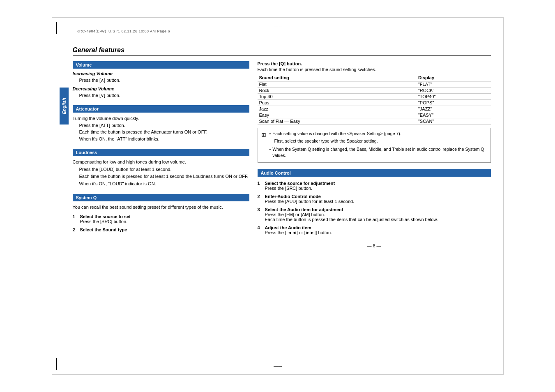  Describe the element at coordinates (310, 201) in the screenshot. I see `audio-step-text-2: Press the [AUD] button for at least 1 se…` at that location.